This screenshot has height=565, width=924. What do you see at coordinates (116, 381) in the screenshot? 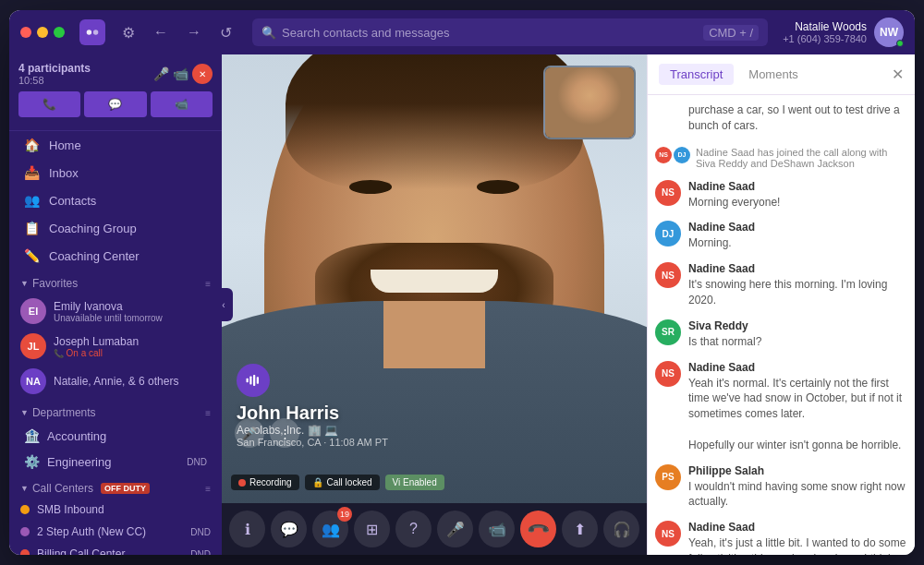
I see `favorite-others: NA Natalie, Annie, & 6 others` at bounding box center [116, 381].